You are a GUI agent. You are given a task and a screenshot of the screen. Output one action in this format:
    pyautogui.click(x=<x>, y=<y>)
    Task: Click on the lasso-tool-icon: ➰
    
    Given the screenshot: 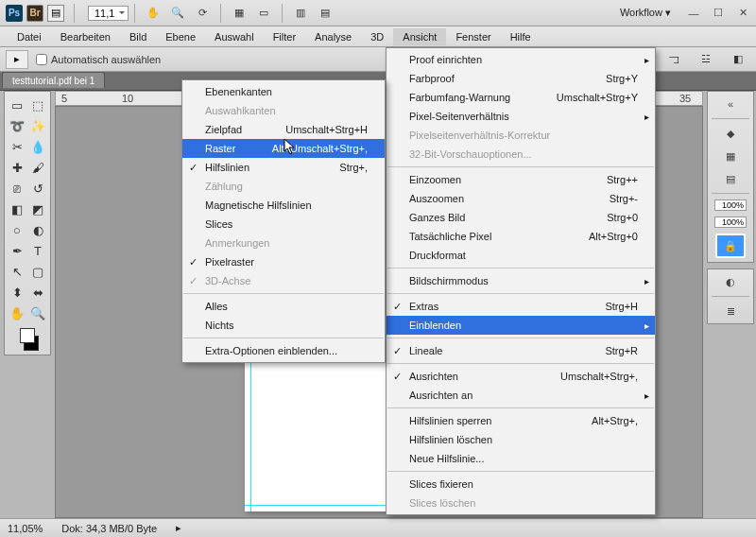 What is the action you would take?
    pyautogui.click(x=17, y=126)
    